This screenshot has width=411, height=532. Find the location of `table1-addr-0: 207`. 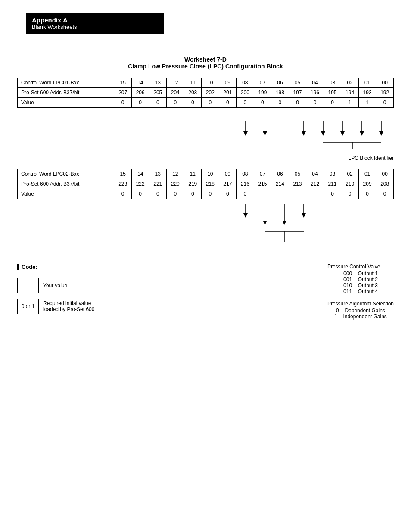

table1-addr-0: 207 is located at coordinates (123, 93).